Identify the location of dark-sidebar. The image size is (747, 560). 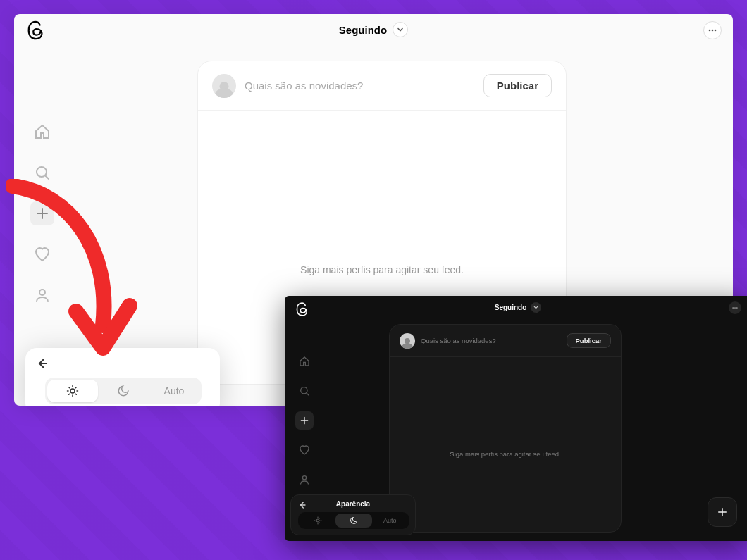
(304, 421).